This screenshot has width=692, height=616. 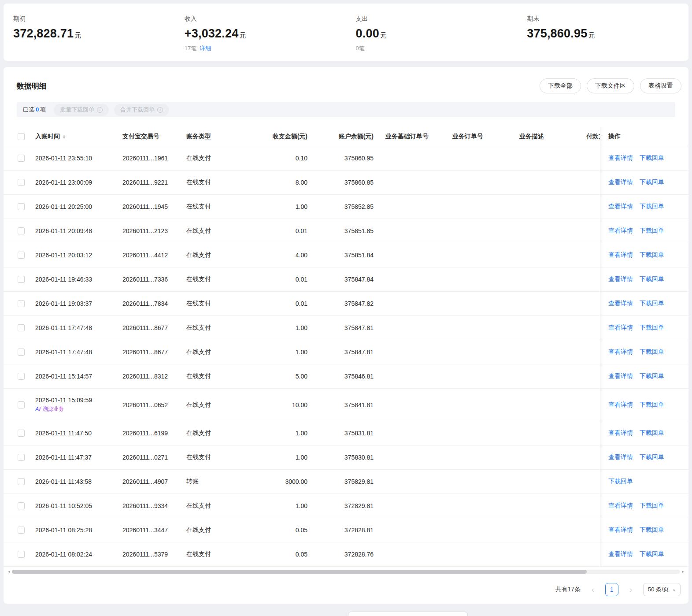 I want to click on table-row: 2026-01-11 11:47:3720260111...0271在线支付1.…, so click(x=346, y=457).